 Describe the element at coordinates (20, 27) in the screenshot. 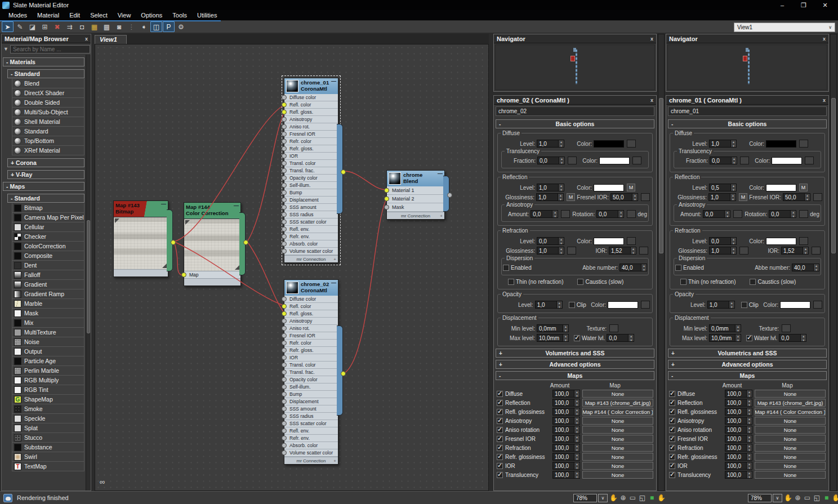

I see `toolbar-button: ✎` at that location.